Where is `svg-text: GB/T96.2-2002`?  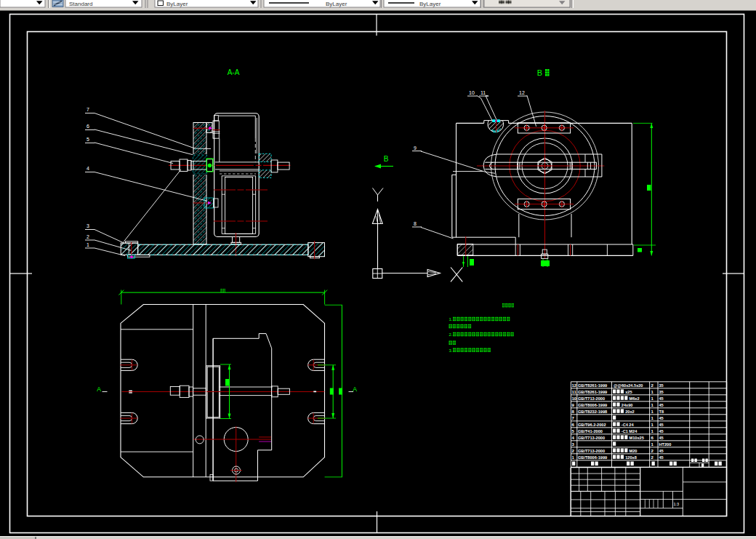 svg-text: GB/T96.2-2002 is located at coordinates (592, 425).